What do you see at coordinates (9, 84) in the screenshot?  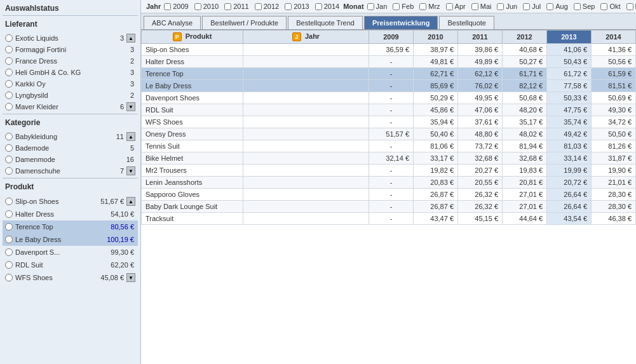 I see `lieferant-karkki-radio` at bounding box center [9, 84].